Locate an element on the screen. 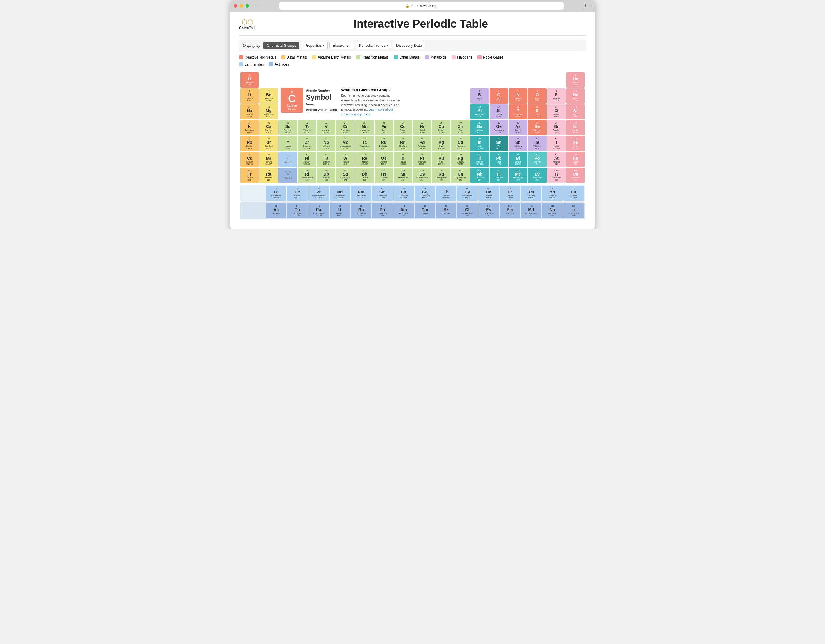 Image resolution: width=825 pixels, height=644 pixels. element-Mn: 25MnManganese54.938 is located at coordinates (364, 128).